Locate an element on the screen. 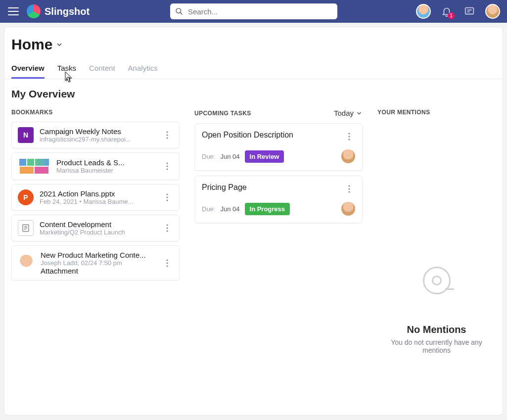 The width and height of the screenshot is (507, 420). topbar-right: 1 is located at coordinates (458, 11).